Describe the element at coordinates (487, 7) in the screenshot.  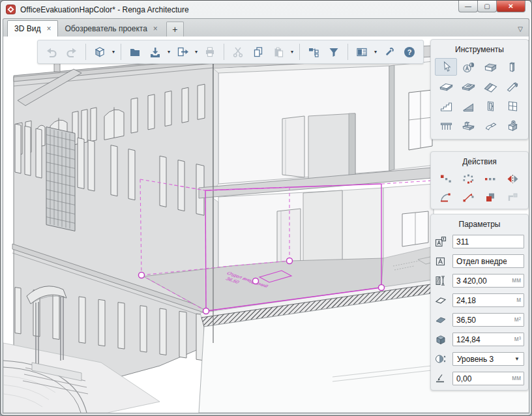
I see `maximize-button: ▢` at that location.